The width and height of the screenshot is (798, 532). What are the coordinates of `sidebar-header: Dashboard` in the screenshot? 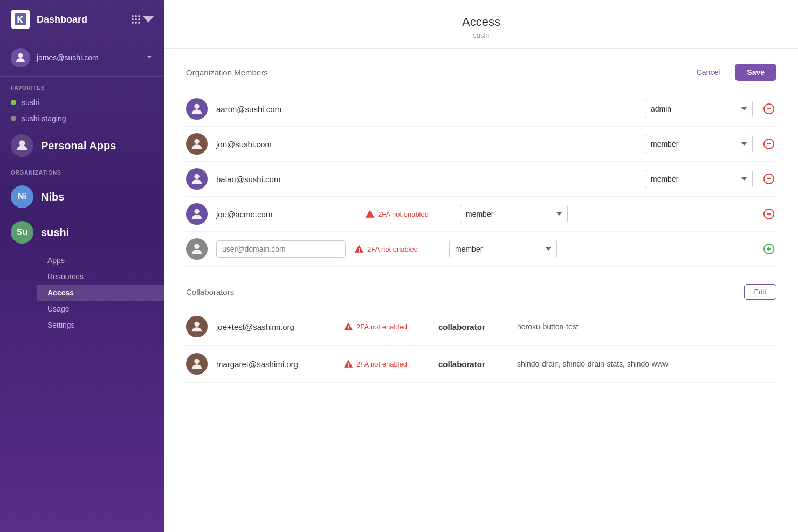 It's located at (82, 19).